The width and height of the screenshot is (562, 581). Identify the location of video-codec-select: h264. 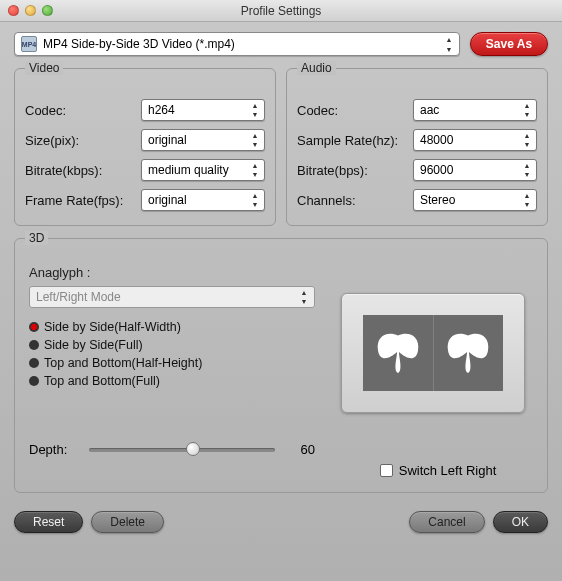
(203, 110).